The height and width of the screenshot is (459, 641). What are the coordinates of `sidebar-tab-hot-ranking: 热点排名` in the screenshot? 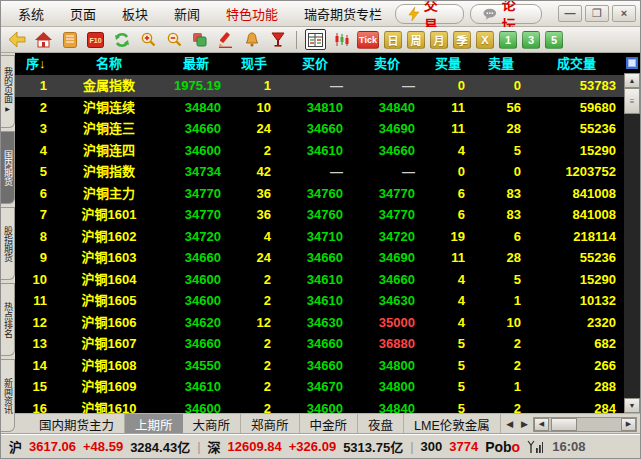 It's located at (8, 320).